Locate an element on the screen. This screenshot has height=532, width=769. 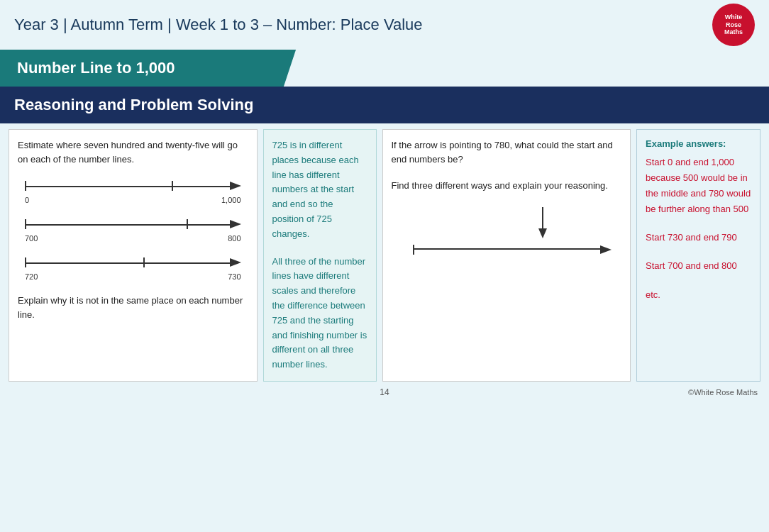
dark-banner: Reasoning and Problem Solving is located at coordinates (384, 105).